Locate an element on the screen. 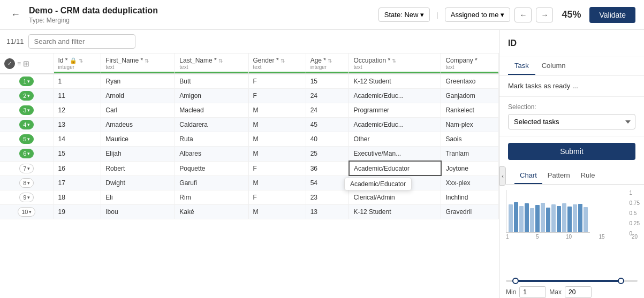  grid-icon: ⊞ is located at coordinates (26, 64).